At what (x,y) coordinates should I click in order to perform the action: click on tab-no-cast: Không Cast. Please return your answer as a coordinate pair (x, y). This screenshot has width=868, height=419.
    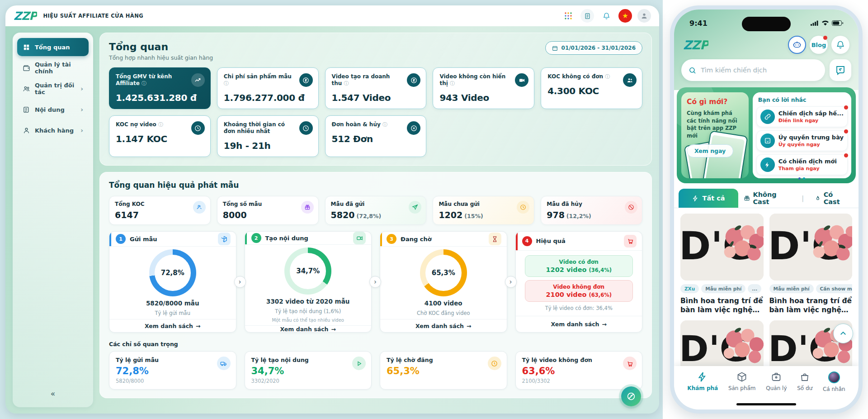
    Looking at the image, I should click on (767, 198).